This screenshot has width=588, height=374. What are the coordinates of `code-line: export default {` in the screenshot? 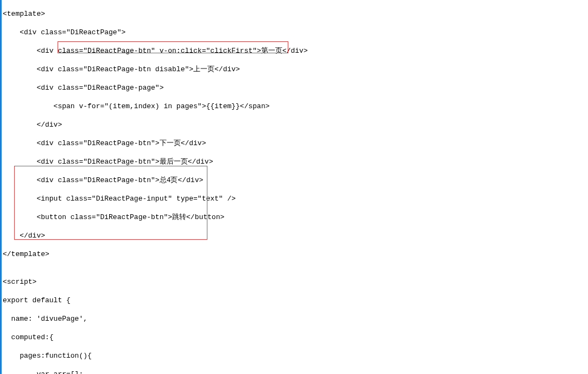 It's located at (295, 300).